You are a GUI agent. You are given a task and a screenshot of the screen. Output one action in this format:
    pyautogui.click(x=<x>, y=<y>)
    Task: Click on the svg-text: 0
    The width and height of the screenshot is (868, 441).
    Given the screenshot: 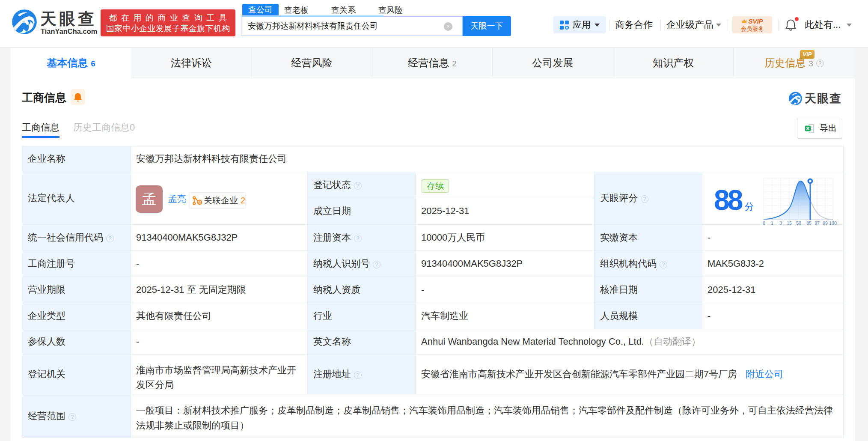 What is the action you would take?
    pyautogui.click(x=764, y=223)
    